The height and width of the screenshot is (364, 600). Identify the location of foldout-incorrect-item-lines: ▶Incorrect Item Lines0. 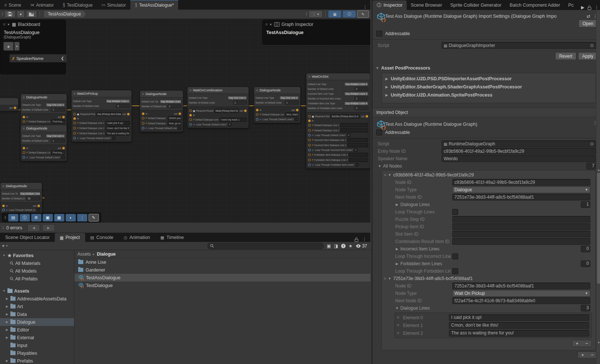
(489, 249).